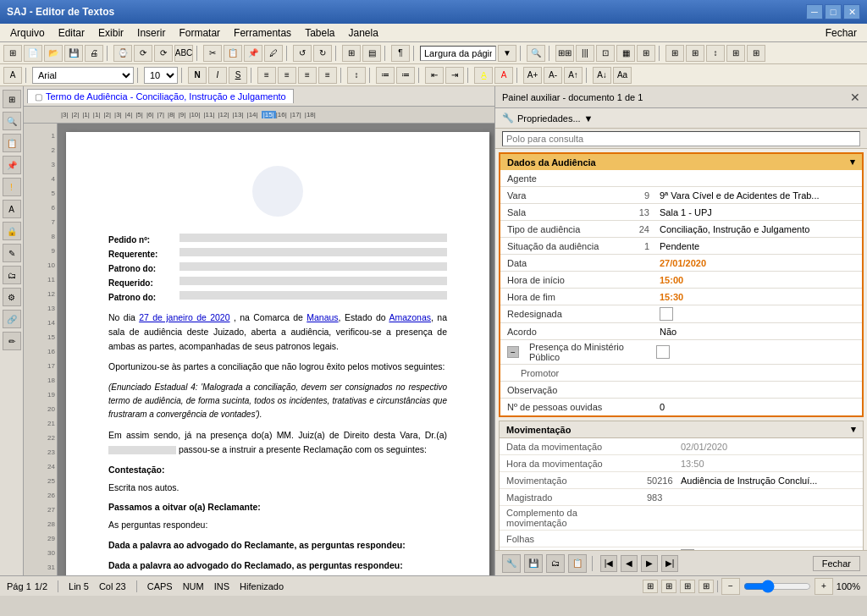 This screenshot has width=867, height=616. What do you see at coordinates (233, 53) in the screenshot?
I see `tb-copy: 📋` at bounding box center [233, 53].